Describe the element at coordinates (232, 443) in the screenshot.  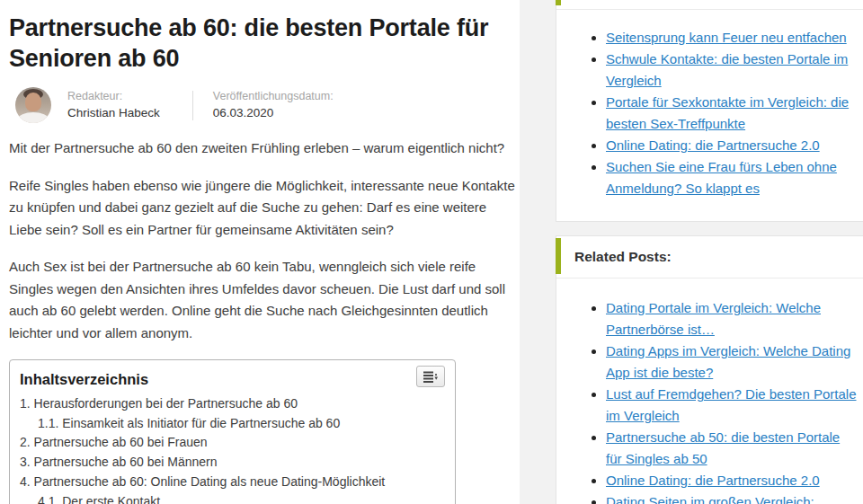
I see `toc-item: 2. Partnersuche ab 60 bei Frauen` at that location.